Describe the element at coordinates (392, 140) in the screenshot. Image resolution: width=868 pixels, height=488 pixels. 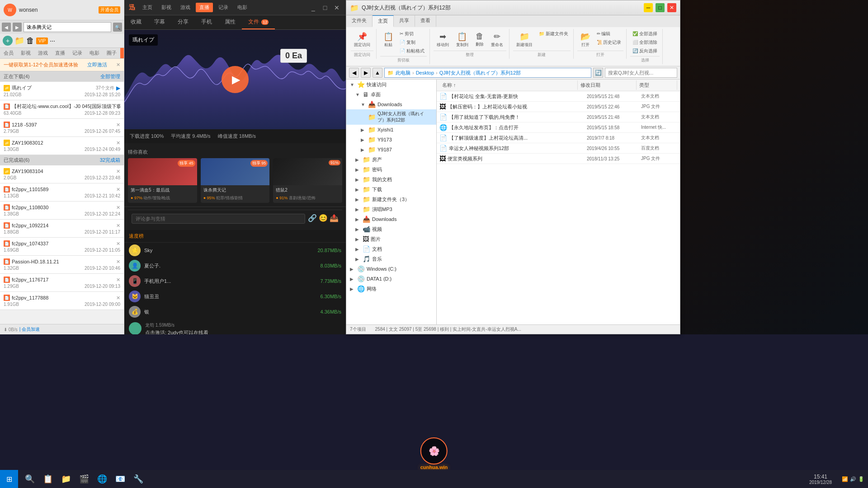
I see `fe-sidebar-y9173: ▶ 📁 Y9173` at that location.